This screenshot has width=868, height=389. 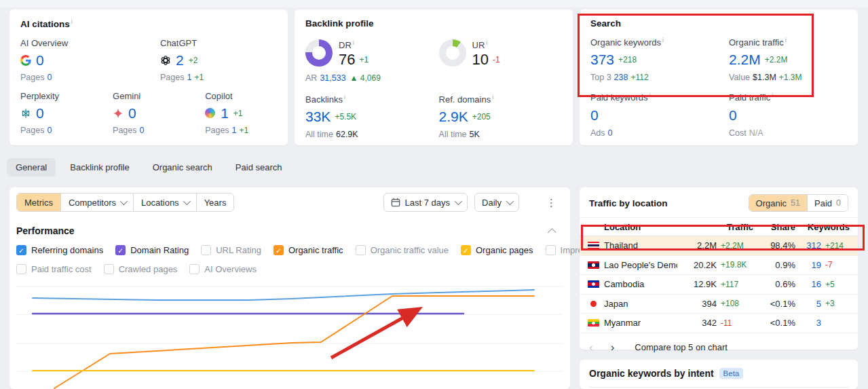 What do you see at coordinates (733, 115) in the screenshot?
I see `paid-traffic-value: 0` at bounding box center [733, 115].